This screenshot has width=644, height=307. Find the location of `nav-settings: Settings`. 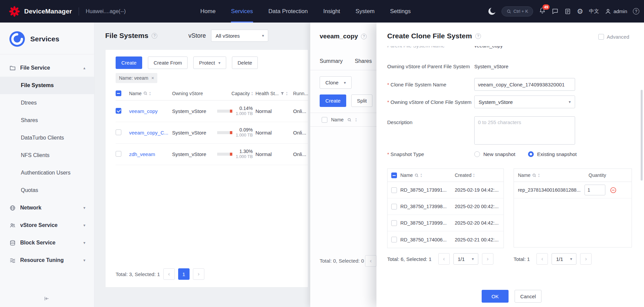

nav-settings: Settings is located at coordinates (401, 11).